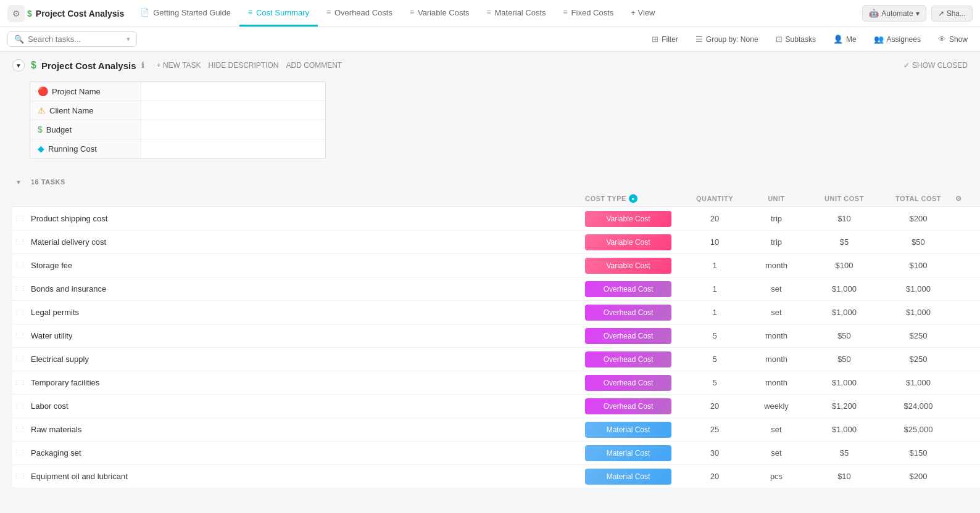  What do you see at coordinates (128, 39) in the screenshot?
I see `search-chevron-icon: ▾` at bounding box center [128, 39].